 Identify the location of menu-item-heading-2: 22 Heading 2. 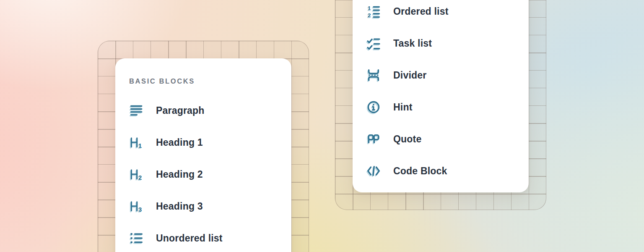
(210, 174).